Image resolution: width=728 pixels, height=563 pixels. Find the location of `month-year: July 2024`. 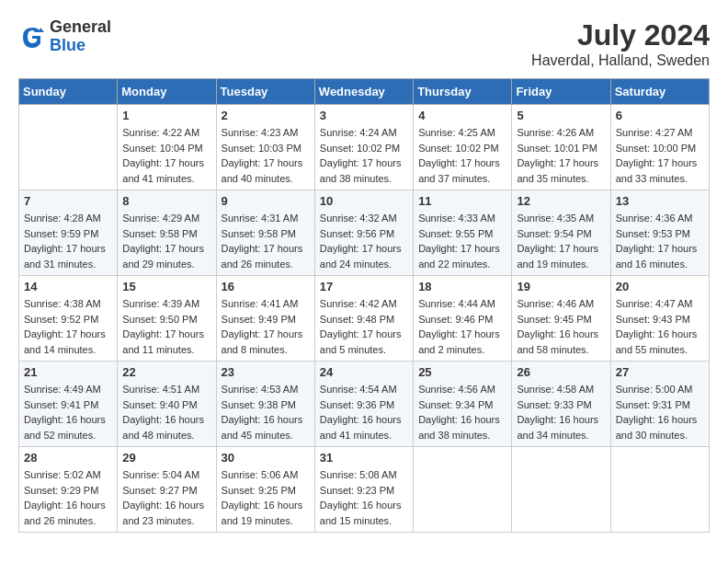

month-year: July 2024 is located at coordinates (620, 35).